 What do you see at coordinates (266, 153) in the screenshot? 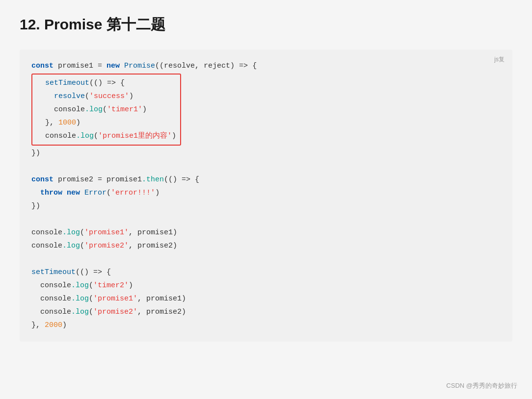
I see `code-line-7: })` at bounding box center [266, 153].